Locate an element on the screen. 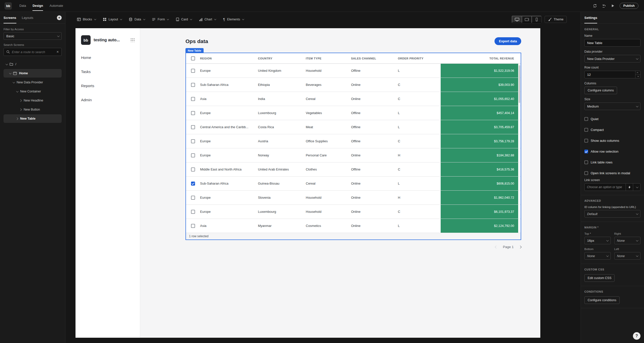 The width and height of the screenshot is (644, 343). column-header-region: REGION is located at coordinates (229, 58).